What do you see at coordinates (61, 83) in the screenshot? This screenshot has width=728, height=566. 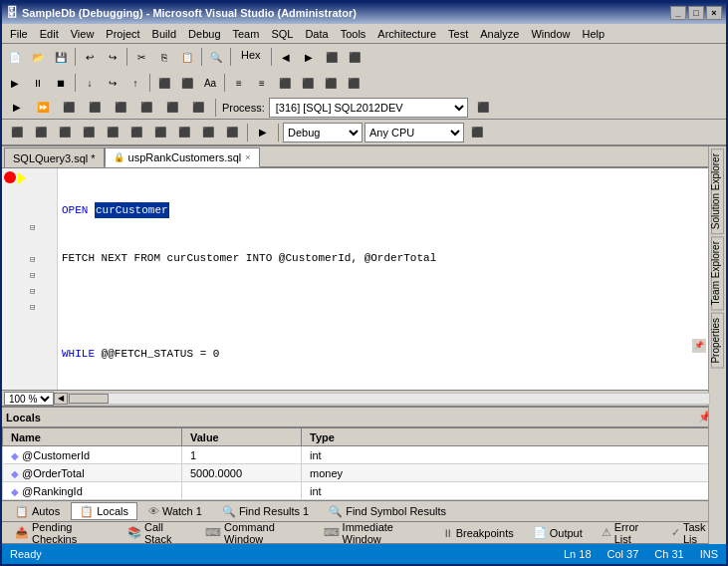 I see `tb2-3: ⏹` at bounding box center [61, 83].